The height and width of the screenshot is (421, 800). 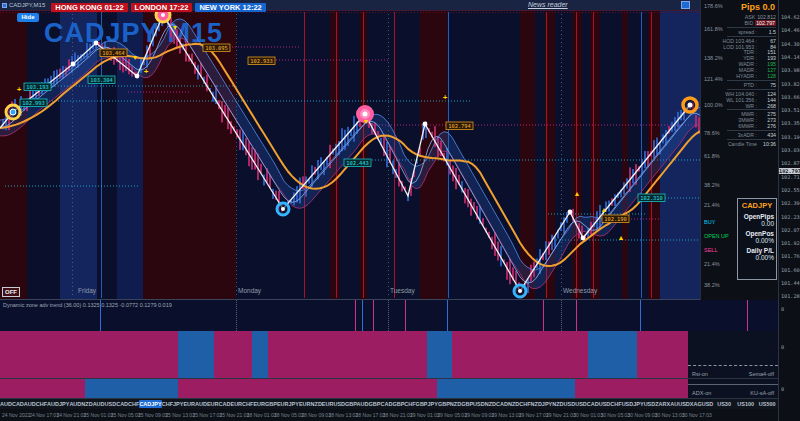 I want to click on toggle-rsi-on: Rsi-on, so click(x=700, y=374).